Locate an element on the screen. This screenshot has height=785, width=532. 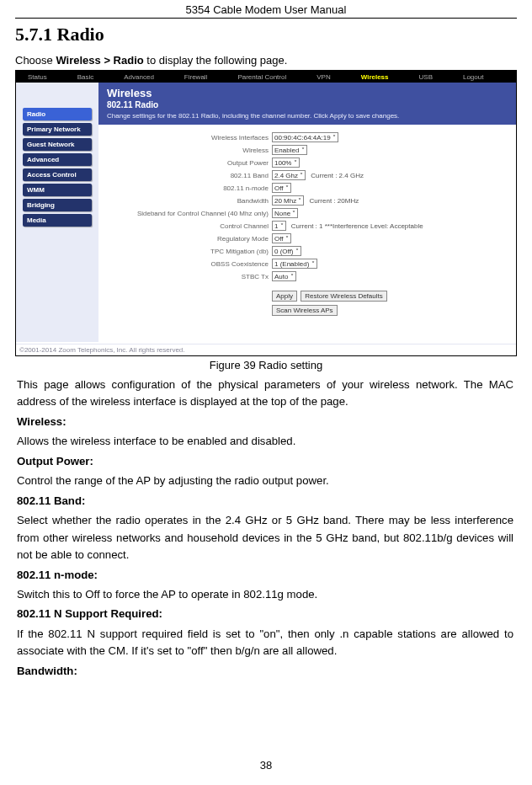
sidebar-item-advanced: Advanced is located at coordinates (57, 160).